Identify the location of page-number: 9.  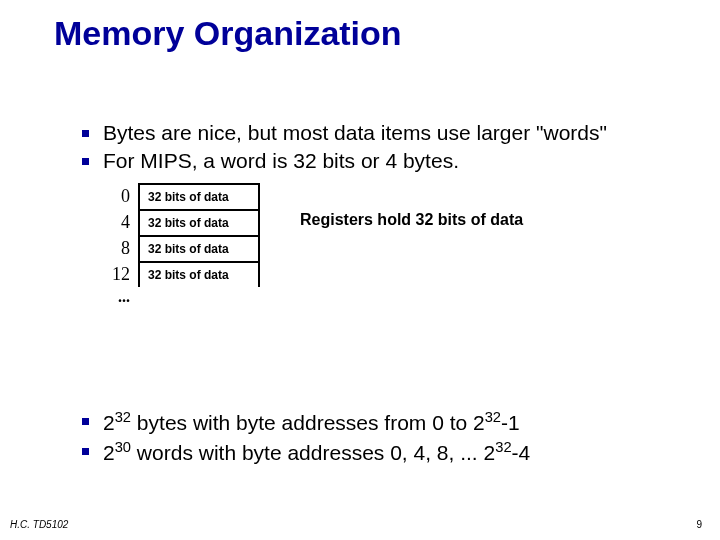
(699, 524).